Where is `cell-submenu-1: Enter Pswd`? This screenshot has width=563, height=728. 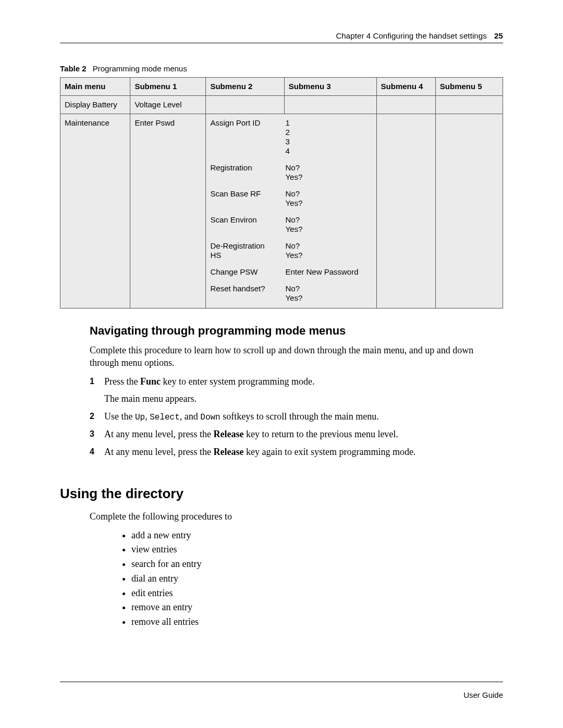
cell-submenu-1: Enter Pswd is located at coordinates (168, 212).